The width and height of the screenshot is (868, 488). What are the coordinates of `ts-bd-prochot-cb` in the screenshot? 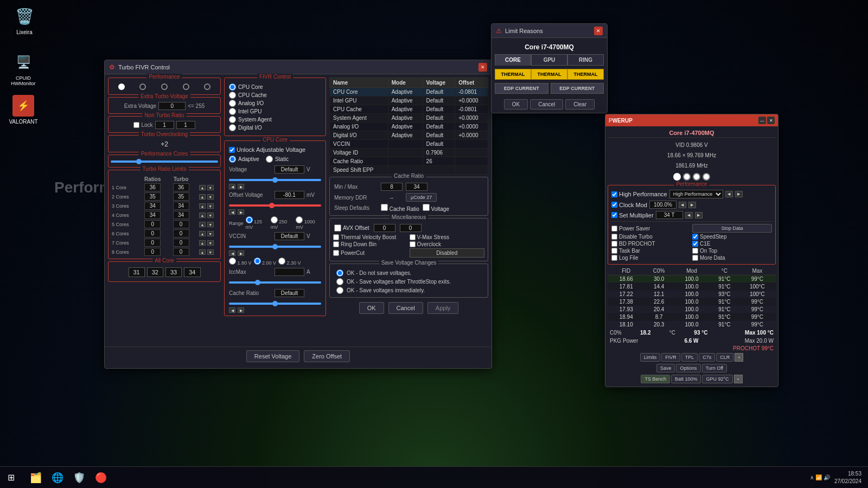 It's located at (614, 244).